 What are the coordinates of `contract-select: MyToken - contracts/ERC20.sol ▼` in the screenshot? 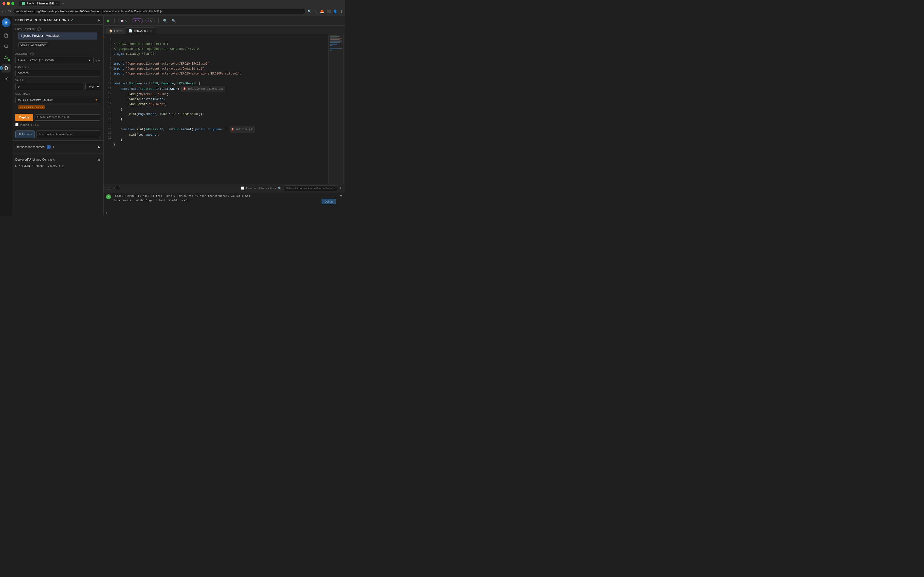 It's located at (58, 100).